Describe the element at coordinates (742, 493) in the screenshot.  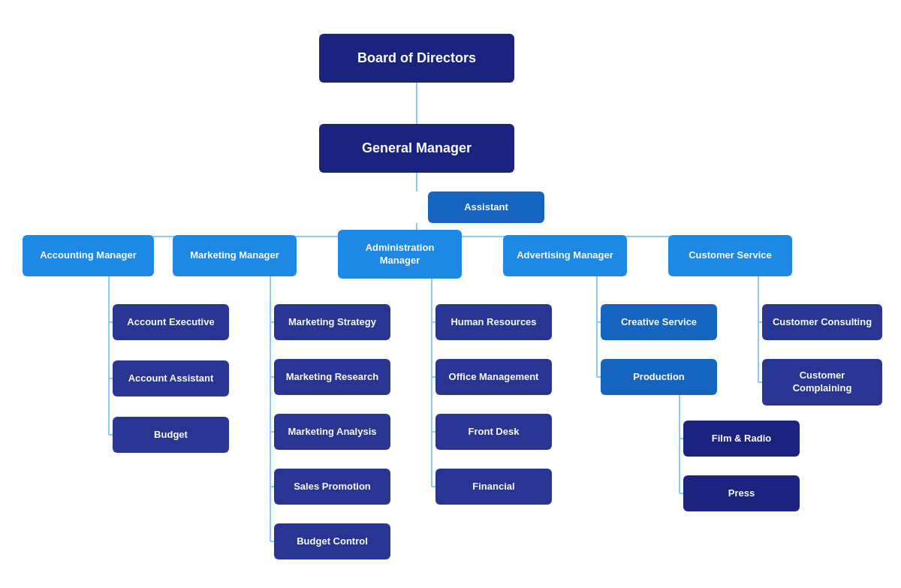
I see `press-node: Press` at that location.